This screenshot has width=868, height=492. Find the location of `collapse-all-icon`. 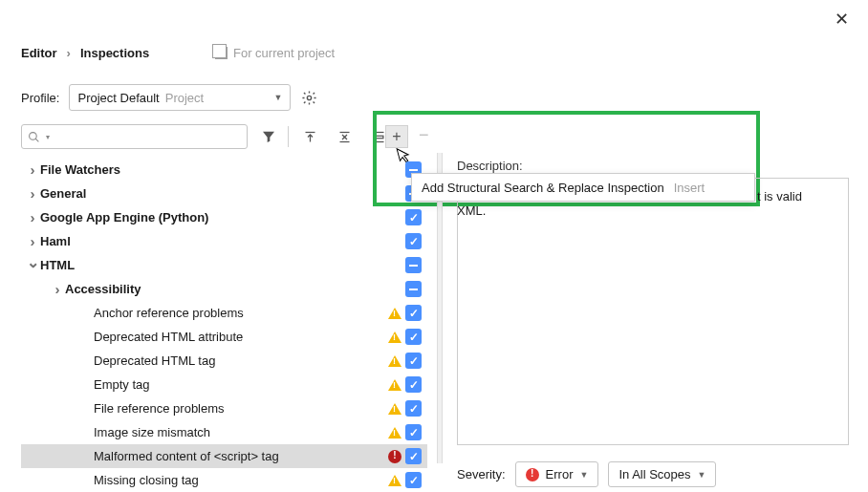

collapse-all-icon is located at coordinates (344, 137).